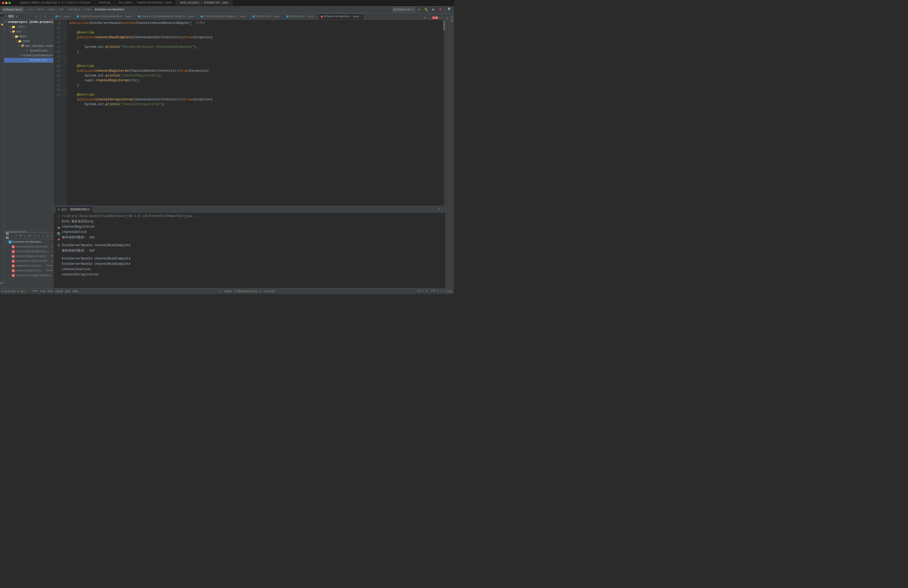 Image resolution: width=908 pixels, height=588 pixels. Describe the element at coordinates (449, 10) in the screenshot. I see `search-everywhere-button: 🔍` at that location.